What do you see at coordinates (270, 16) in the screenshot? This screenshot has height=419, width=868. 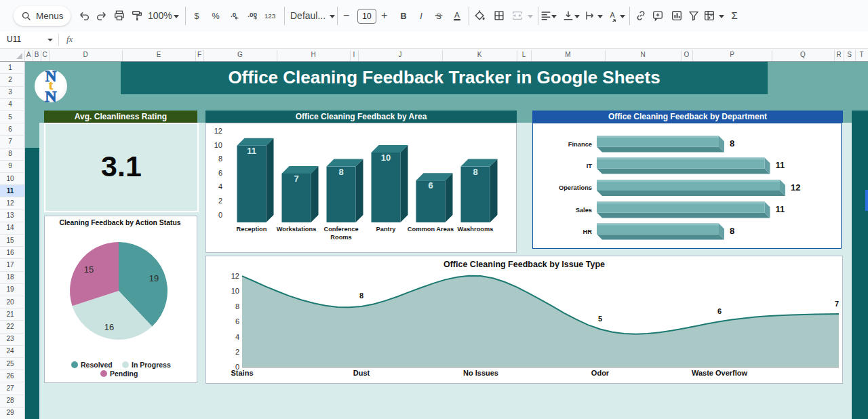 I see `svg-text: 123` at bounding box center [270, 16].